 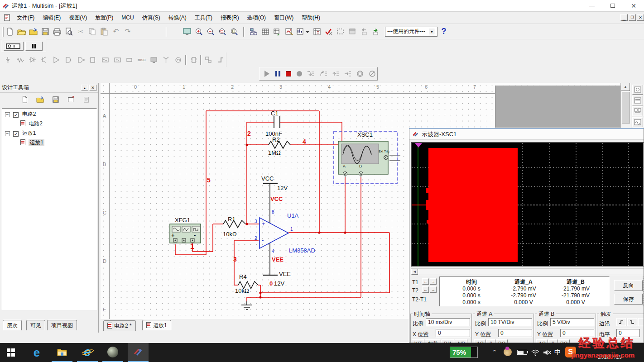 I want to click on place-source-icon, so click(x=8, y=60).